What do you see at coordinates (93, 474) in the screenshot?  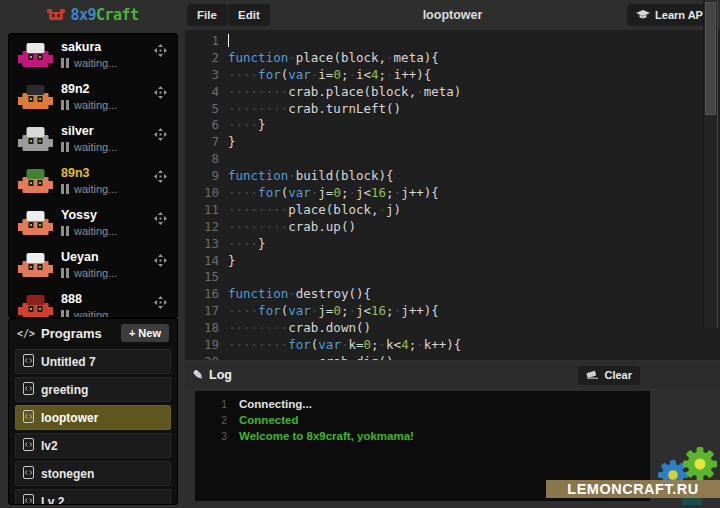 I see `program-item: stonegen` at bounding box center [93, 474].